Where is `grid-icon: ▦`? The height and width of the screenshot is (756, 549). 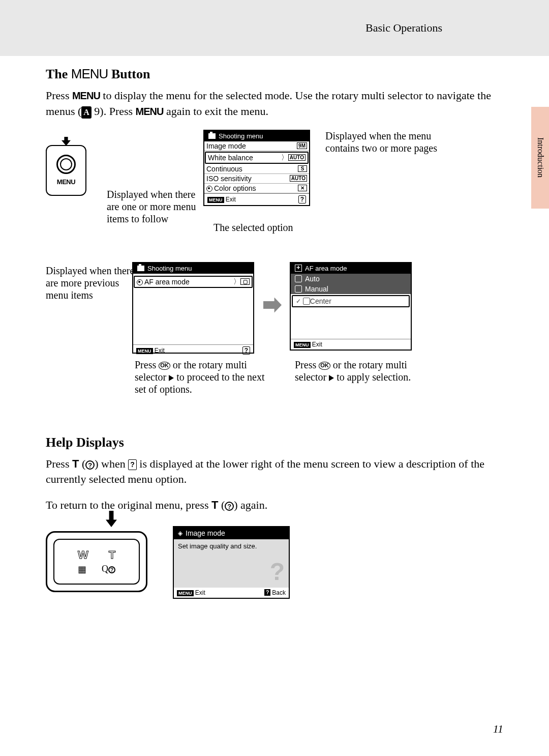 grid-icon: ▦ is located at coordinates (82, 569).